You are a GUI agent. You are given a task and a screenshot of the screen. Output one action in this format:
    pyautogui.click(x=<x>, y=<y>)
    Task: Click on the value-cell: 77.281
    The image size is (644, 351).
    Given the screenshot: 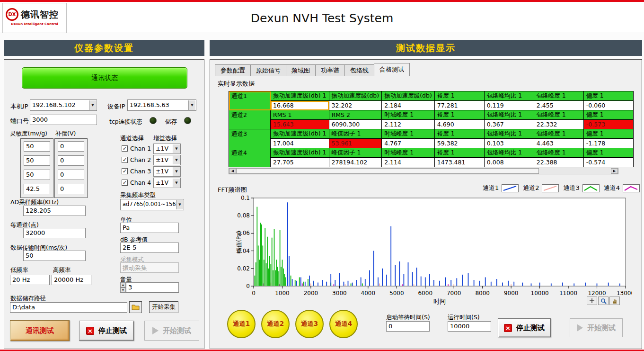 What is the action you would take?
    pyautogui.click(x=459, y=106)
    